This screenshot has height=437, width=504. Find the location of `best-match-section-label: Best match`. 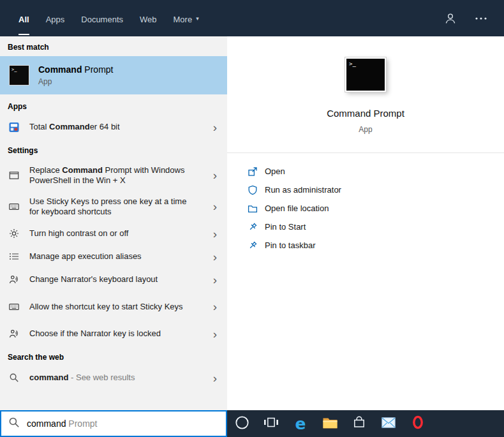

best-match-section-label: Best match is located at coordinates (114, 46).